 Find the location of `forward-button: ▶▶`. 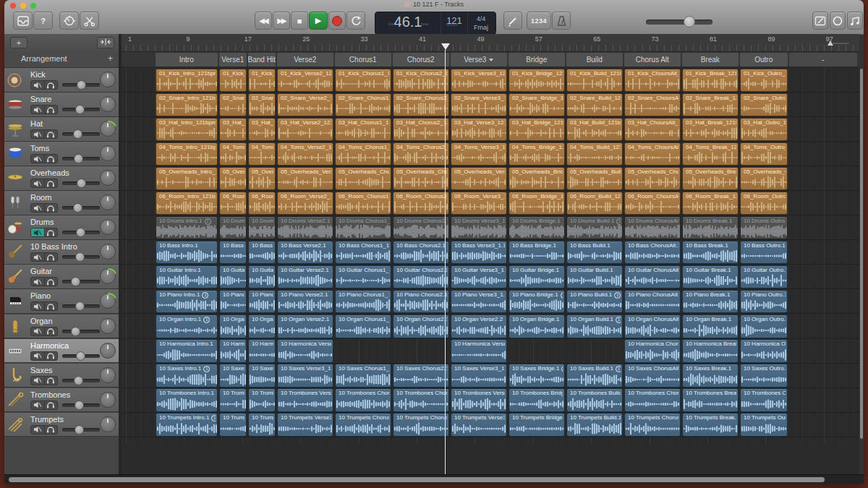

forward-button: ▶▶ is located at coordinates (281, 20).